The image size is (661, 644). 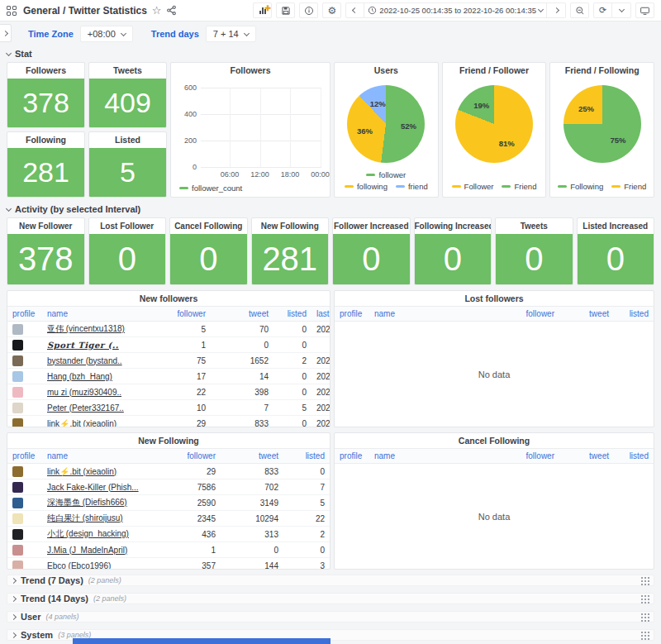 What do you see at coordinates (79, 565) in the screenshot?
I see `user-link: Ebco (Ebco1996)` at bounding box center [79, 565].